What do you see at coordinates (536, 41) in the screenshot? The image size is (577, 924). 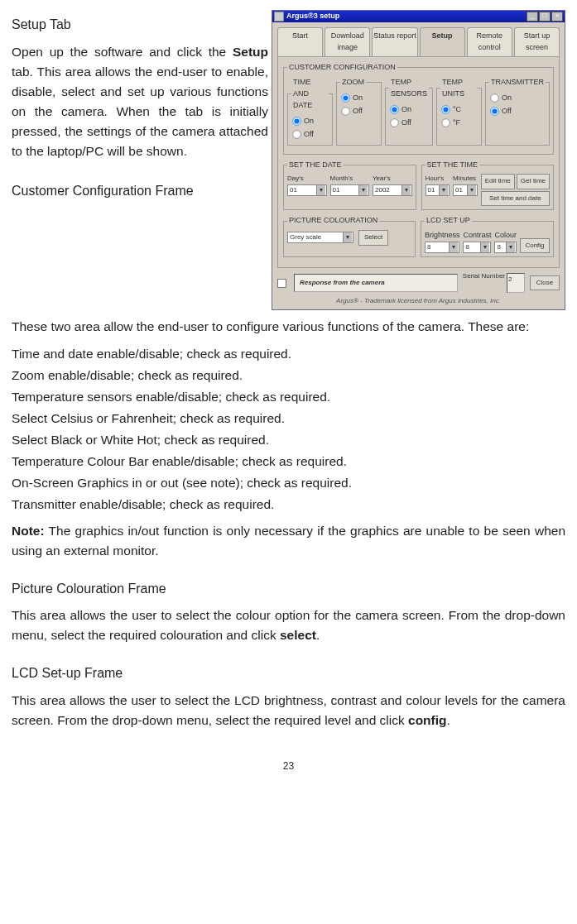 I see `tab-startup: Start up screen` at bounding box center [536, 41].